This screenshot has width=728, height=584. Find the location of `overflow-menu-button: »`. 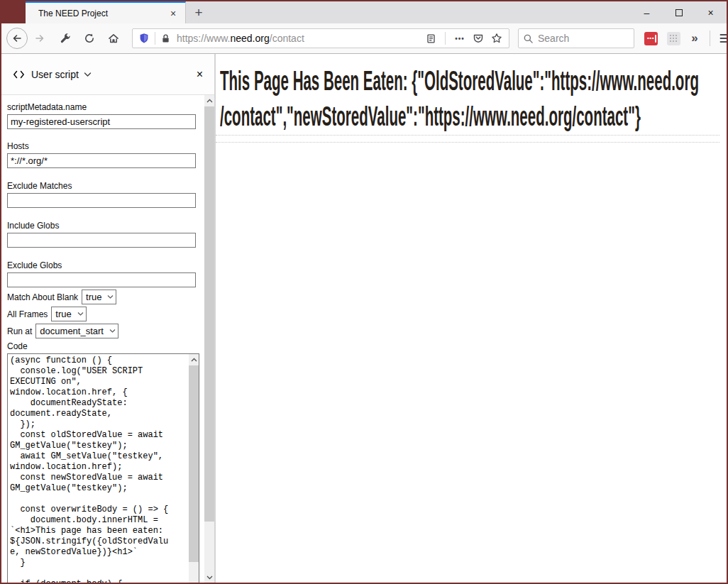

overflow-menu-button: » is located at coordinates (695, 38).